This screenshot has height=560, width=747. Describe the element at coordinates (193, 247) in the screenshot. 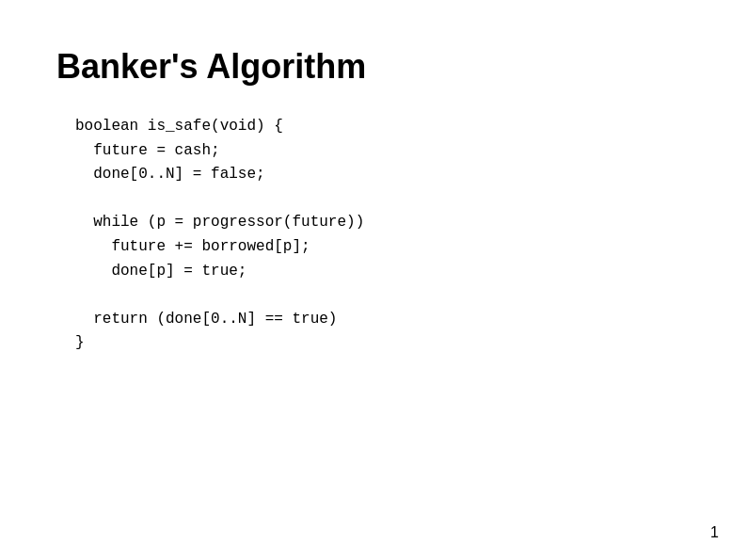

I see `code-line-6: future += borrowed[p];` at that location.